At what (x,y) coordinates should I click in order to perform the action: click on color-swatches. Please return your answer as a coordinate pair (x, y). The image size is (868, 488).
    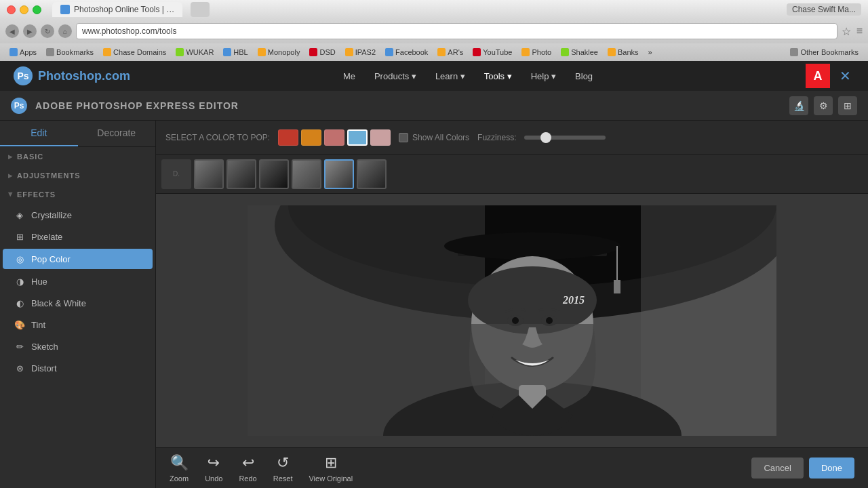
    Looking at the image, I should click on (334, 138).